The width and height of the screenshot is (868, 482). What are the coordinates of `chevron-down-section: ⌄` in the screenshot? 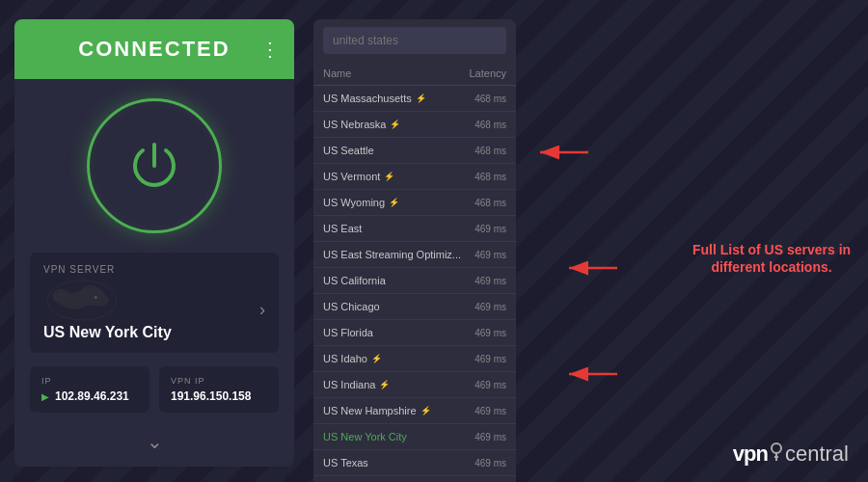 It's located at (154, 440).